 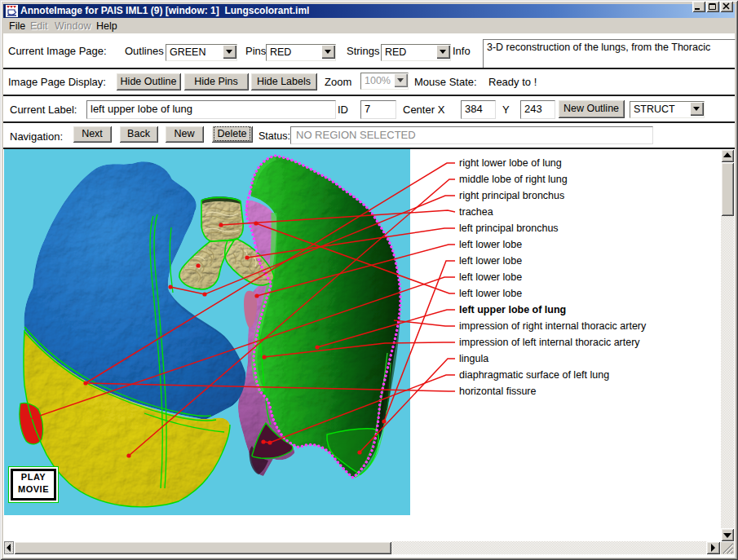 I want to click on svg-text:impression of left internal th: impression of left internal thoracic art…, so click(x=550, y=342).